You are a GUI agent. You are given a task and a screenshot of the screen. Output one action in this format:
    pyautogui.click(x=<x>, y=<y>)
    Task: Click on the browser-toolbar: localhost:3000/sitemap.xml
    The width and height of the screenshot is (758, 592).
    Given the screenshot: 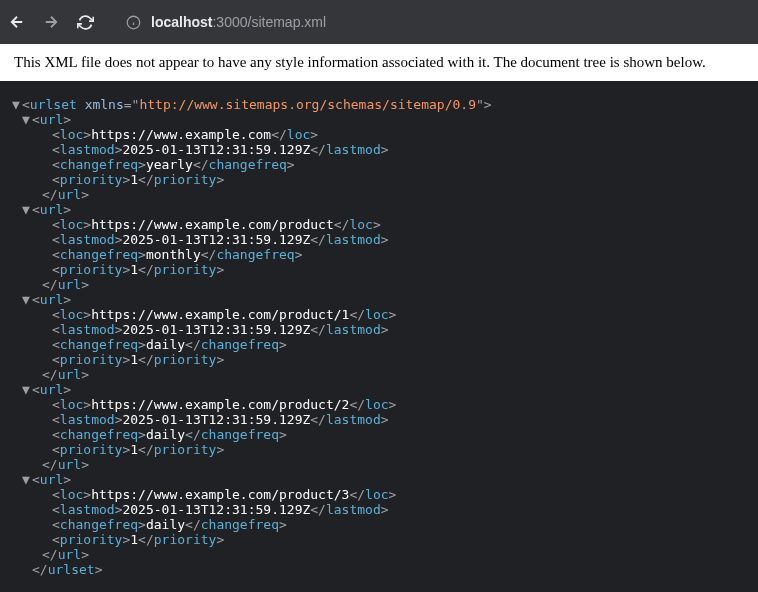 What is the action you would take?
    pyautogui.click(x=379, y=22)
    